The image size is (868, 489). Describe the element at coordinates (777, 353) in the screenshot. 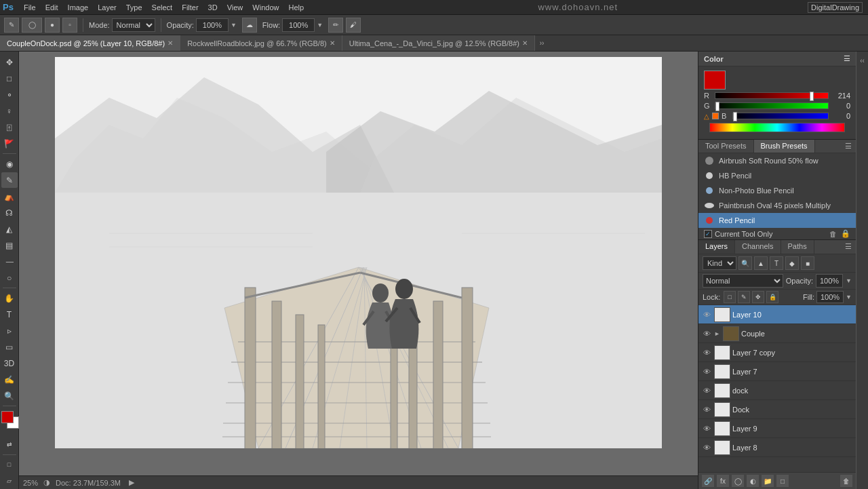

I see `layer-item-layer7copy: 👁 Layer 7 copy` at that location.